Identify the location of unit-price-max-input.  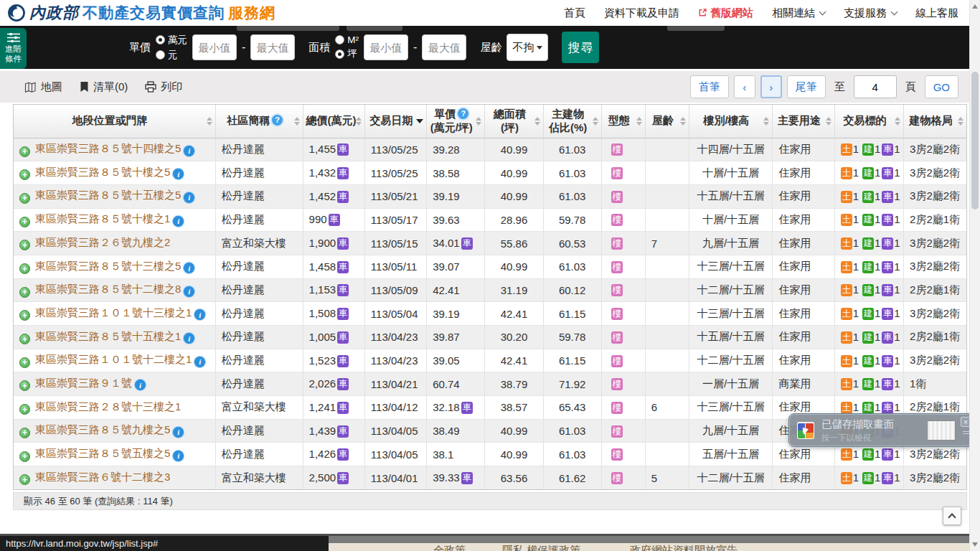
(273, 47).